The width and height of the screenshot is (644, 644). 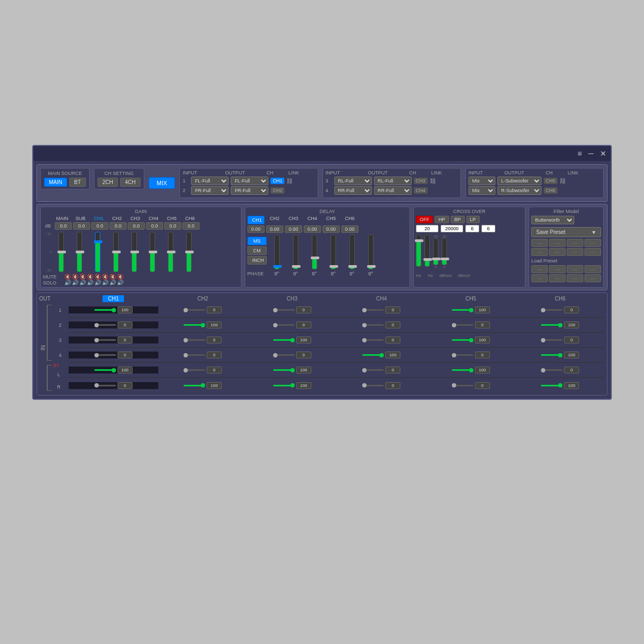 What do you see at coordinates (592, 269) in the screenshot?
I see `load-preset-4: ---` at bounding box center [592, 269].